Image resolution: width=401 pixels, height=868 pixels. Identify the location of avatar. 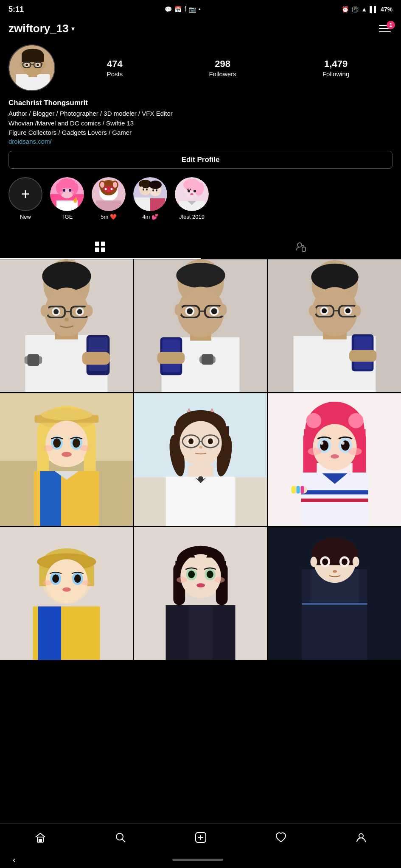
(32, 68).